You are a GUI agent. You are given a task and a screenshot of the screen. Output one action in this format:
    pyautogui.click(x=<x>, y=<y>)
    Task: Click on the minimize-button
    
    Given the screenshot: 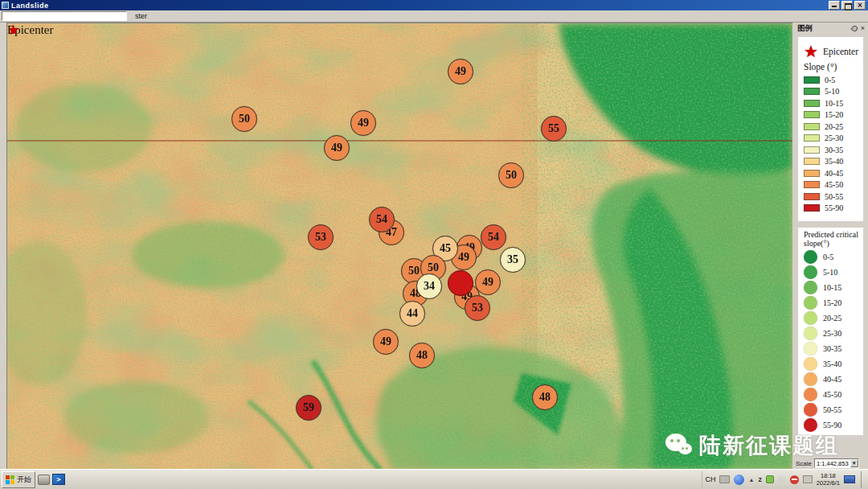 What is the action you would take?
    pyautogui.click(x=834, y=5)
    